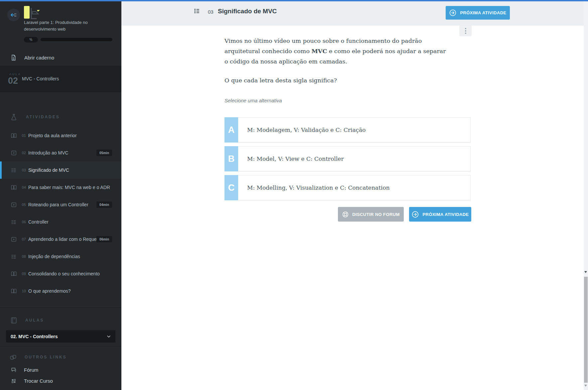  I want to click on alternative-c: C M: Modelling, V: Visualization e C: Co…, so click(348, 188).